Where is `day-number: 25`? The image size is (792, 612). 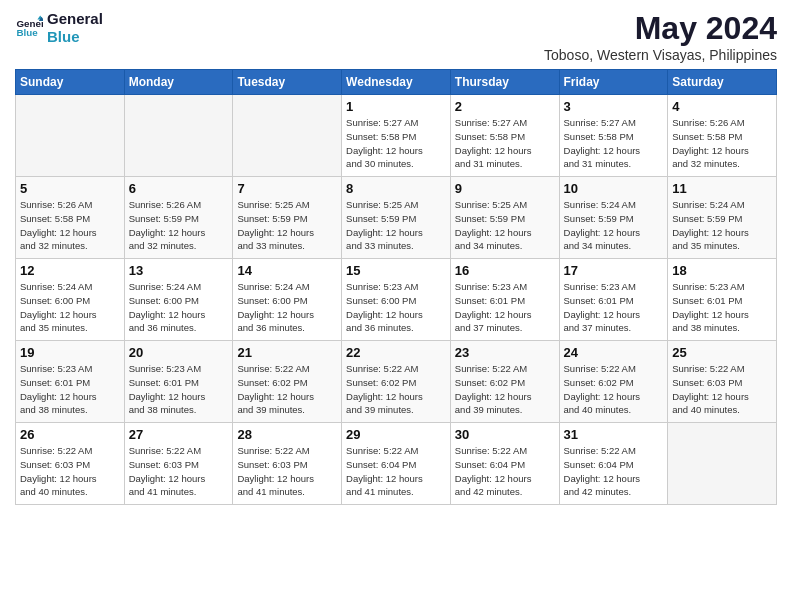 day-number: 25 is located at coordinates (722, 352).